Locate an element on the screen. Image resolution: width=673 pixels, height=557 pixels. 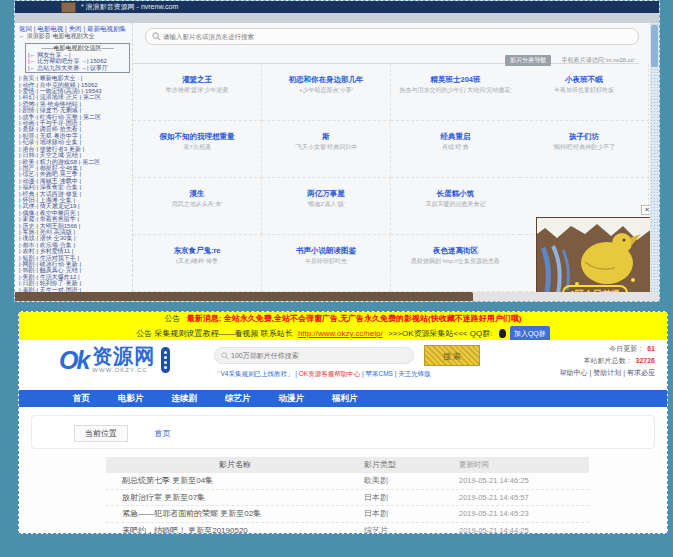
scrollbar-thumb is located at coordinates (654, 46).